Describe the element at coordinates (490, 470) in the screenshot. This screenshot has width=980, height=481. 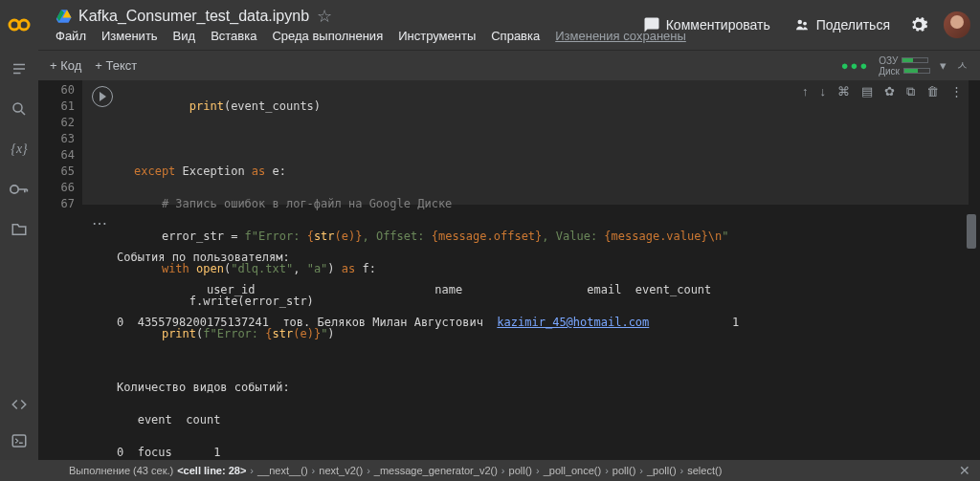
I see `status-bar: Выполнение (43 сек.) <cell line: 28>› __…` at that location.